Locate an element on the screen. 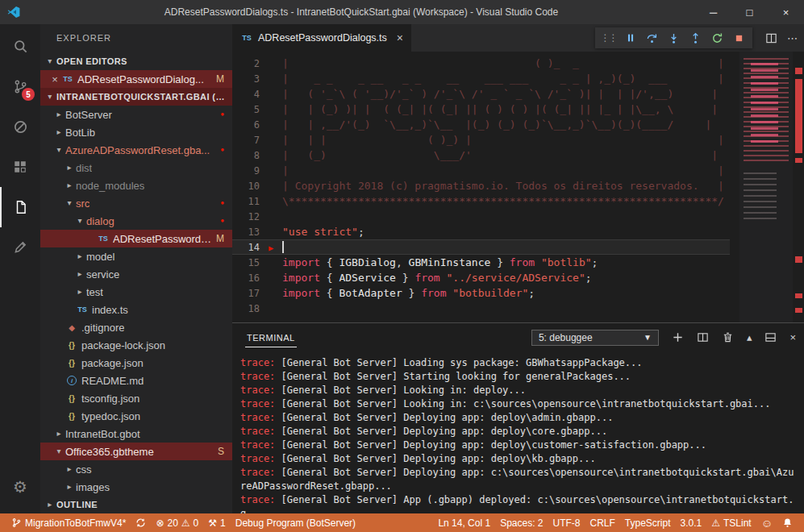 This screenshot has height=532, width=804. tree-item-test: ▸test is located at coordinates (136, 292).